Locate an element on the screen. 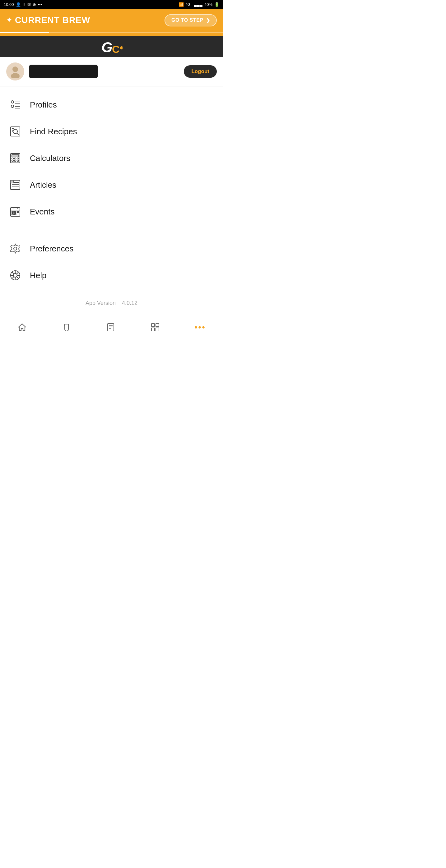  help-icon is located at coordinates (16, 276).